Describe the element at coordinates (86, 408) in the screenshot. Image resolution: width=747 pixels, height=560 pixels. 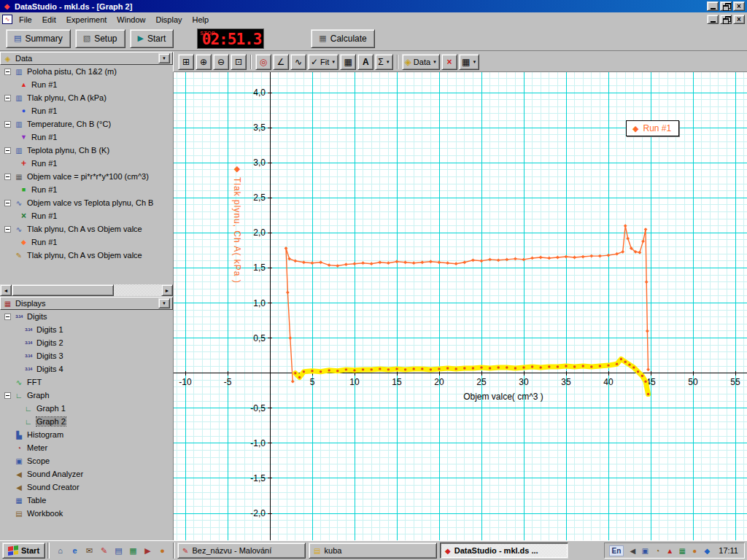
I see `display-item-row: ∟Graph 1` at that location.